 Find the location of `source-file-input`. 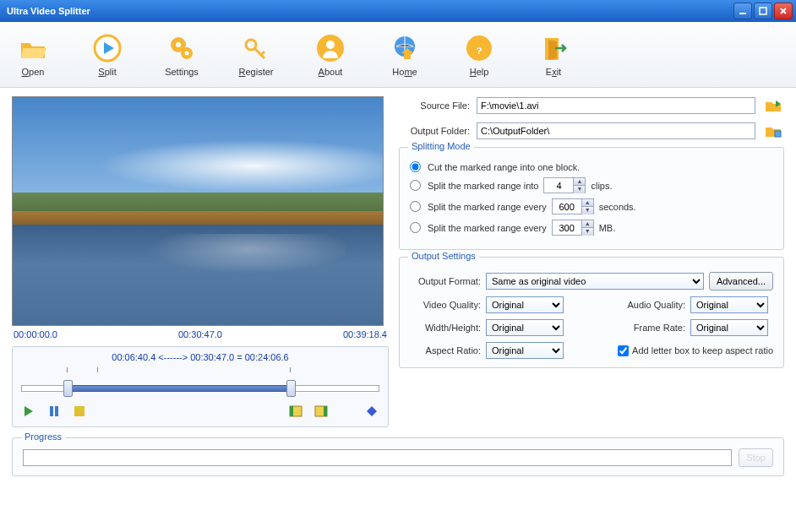

source-file-input is located at coordinates (616, 106).